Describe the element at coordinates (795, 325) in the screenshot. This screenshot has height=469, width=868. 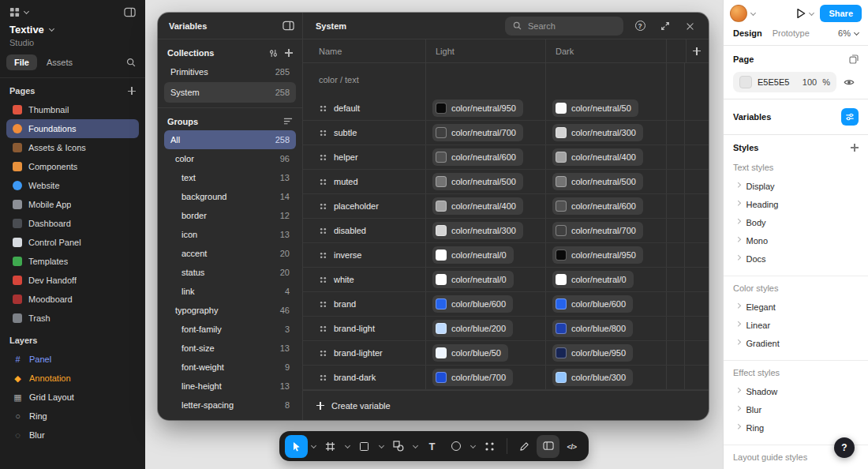
I see `style-item: Linear` at that location.